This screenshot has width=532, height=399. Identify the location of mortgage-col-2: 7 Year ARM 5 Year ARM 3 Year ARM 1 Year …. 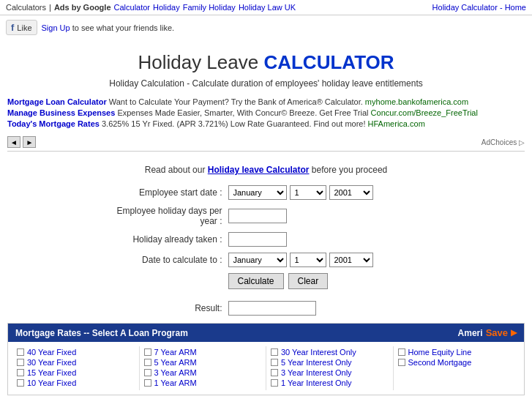
(203, 368).